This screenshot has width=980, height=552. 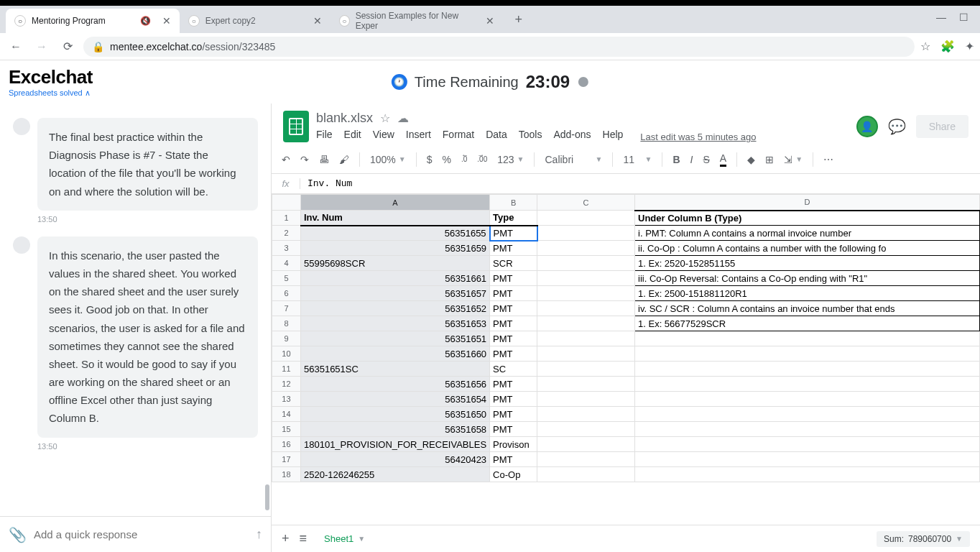 I want to click on cell: 55995698SCR, so click(x=395, y=263).